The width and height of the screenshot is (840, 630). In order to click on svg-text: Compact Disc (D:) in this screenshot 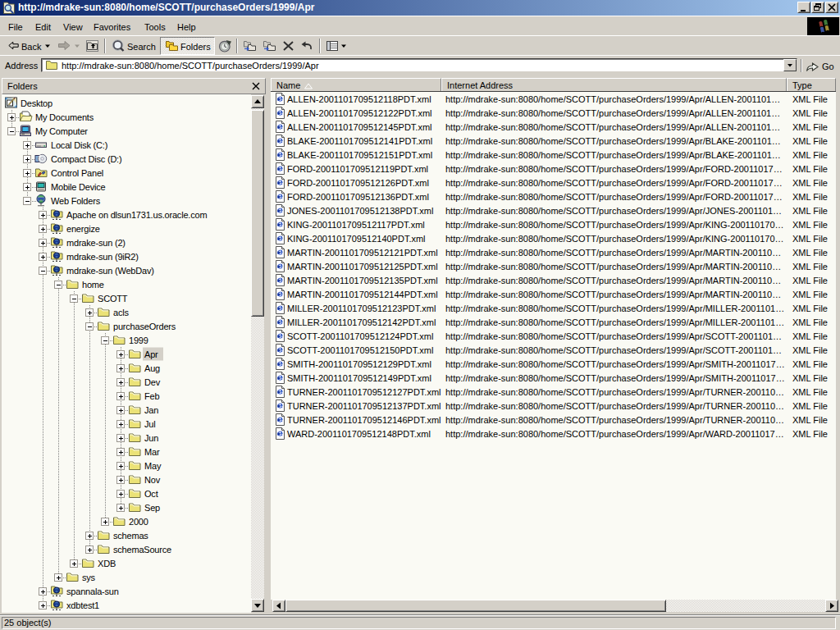, I will do `click(86, 159)`.